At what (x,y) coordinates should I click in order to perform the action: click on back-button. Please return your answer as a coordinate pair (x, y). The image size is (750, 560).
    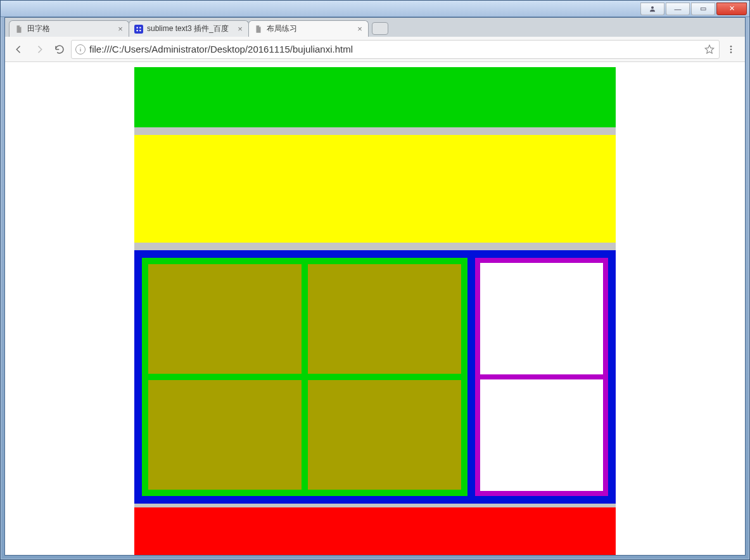
    Looking at the image, I should click on (19, 49).